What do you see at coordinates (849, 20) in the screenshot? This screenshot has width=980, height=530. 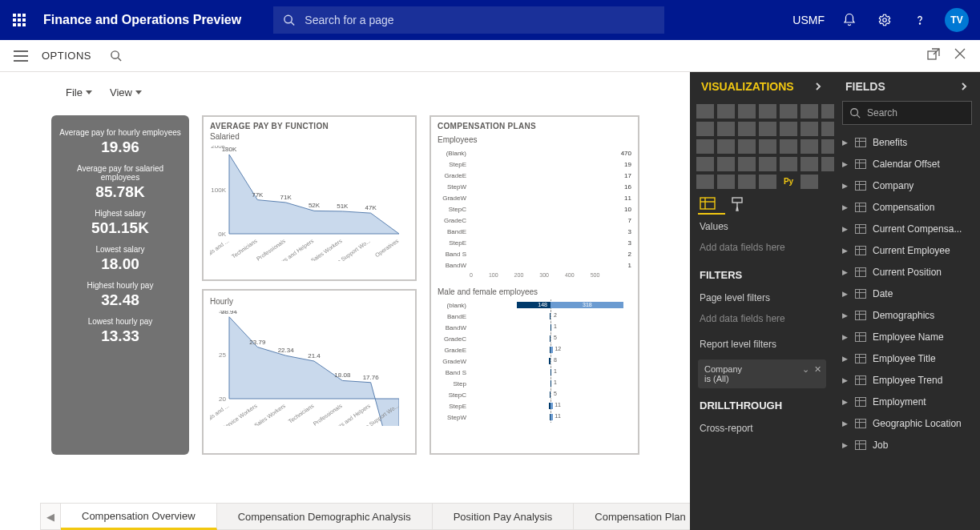 I see `notifications-button` at bounding box center [849, 20].